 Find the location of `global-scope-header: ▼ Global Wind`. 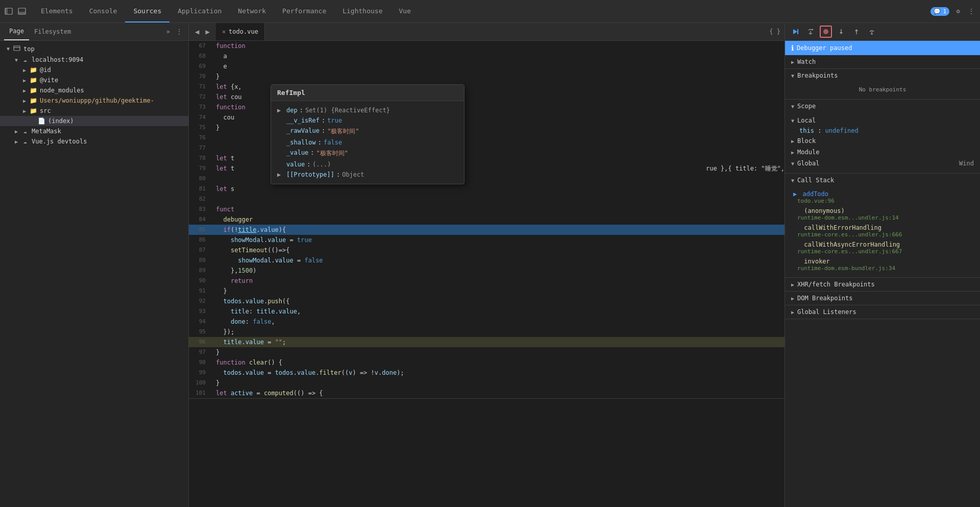

global-scope-header: ▼ Global Wind is located at coordinates (883, 163).